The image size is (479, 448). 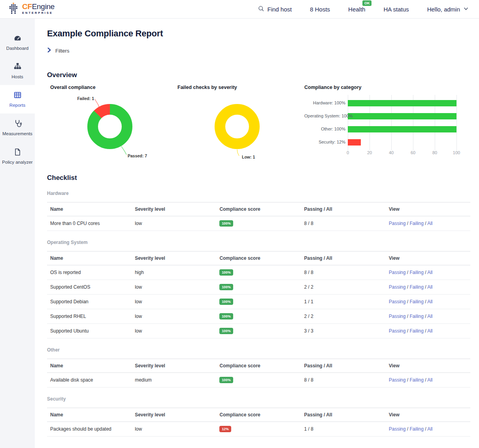 What do you see at coordinates (17, 128) in the screenshot?
I see `sidebar-item-measurements: Measurements` at bounding box center [17, 128].